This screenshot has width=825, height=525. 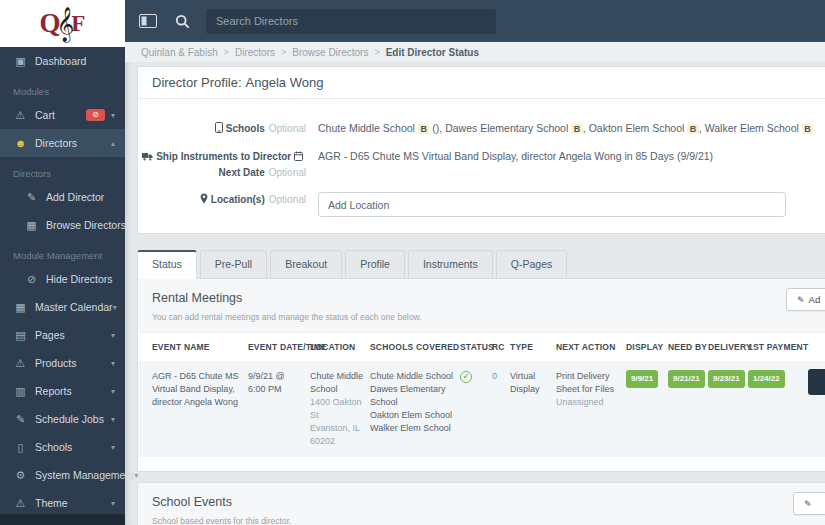 I want to click on tab-profile: Profile, so click(x=375, y=264).